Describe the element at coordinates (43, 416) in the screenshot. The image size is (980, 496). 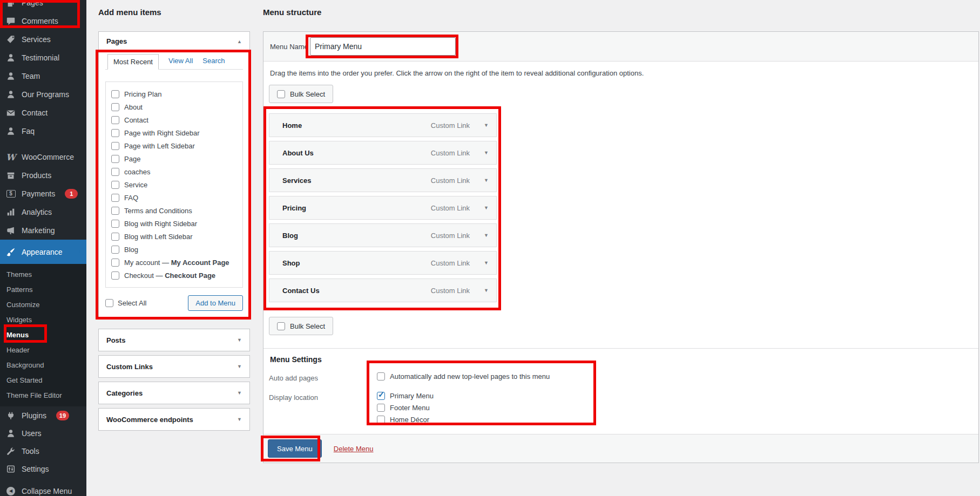
I see `sidebar-item-plugins: Plugins 19` at that location.